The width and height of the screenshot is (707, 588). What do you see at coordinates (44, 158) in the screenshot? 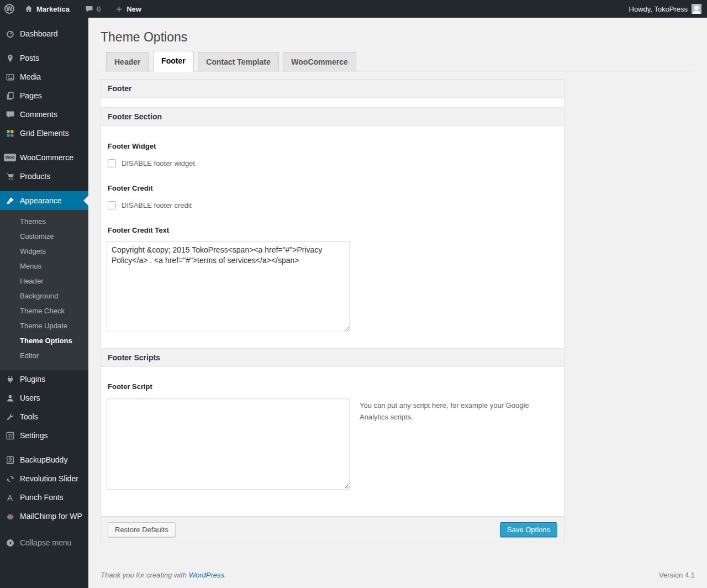
I see `sidebar-item-woocommerce: Woo WooCommerce` at bounding box center [44, 158].